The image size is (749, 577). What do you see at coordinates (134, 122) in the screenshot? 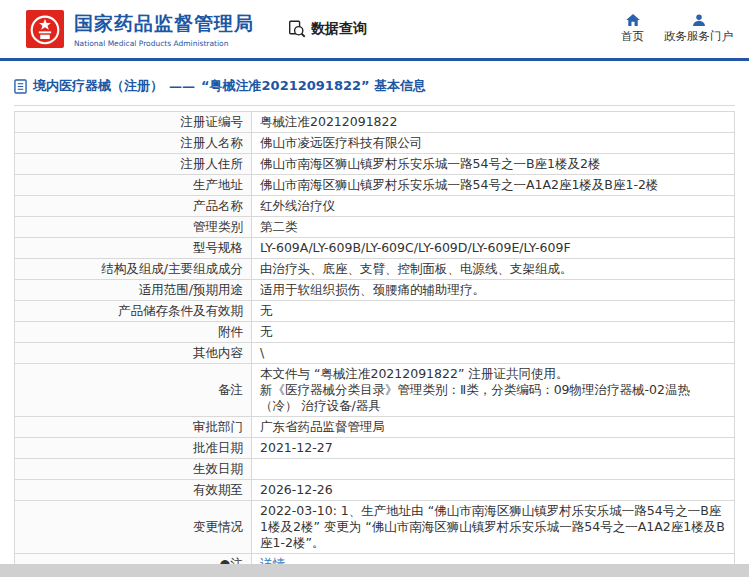
I see `row-label: 注册证编号` at bounding box center [134, 122].